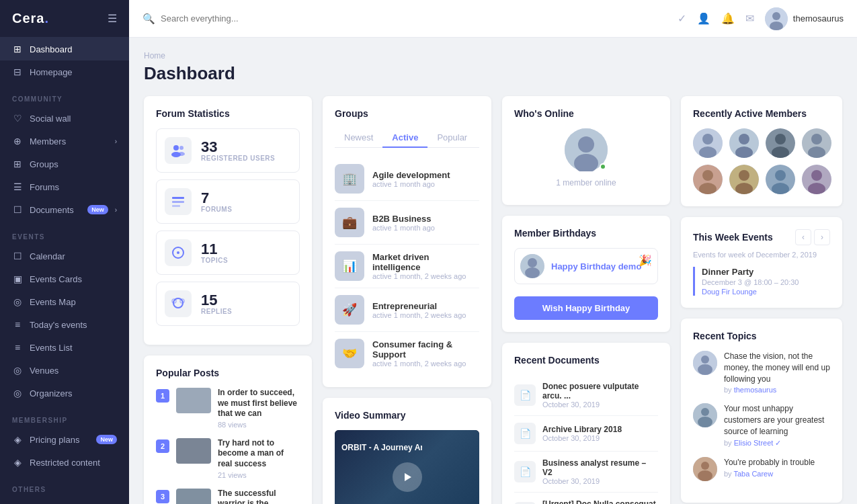 Image resolution: width=857 pixels, height=504 pixels. What do you see at coordinates (405, 138) in the screenshot?
I see `tab-active: Active` at bounding box center [405, 138].